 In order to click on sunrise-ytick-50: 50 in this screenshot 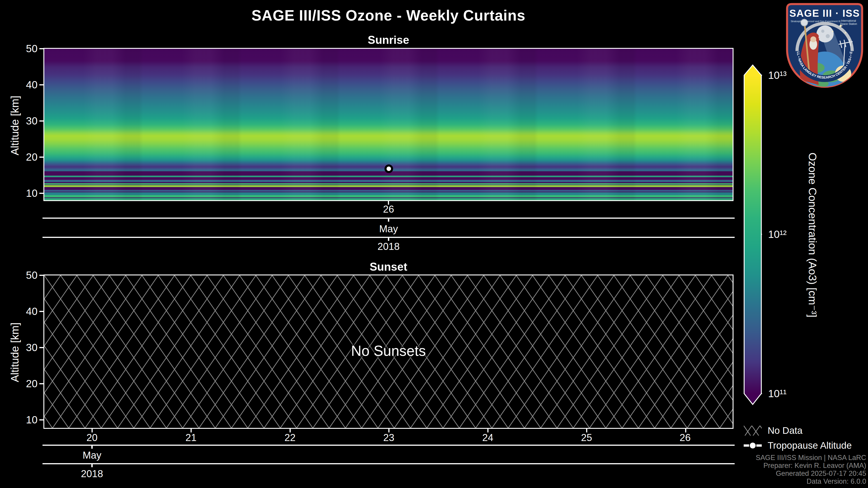, I will do `click(23, 48)`.